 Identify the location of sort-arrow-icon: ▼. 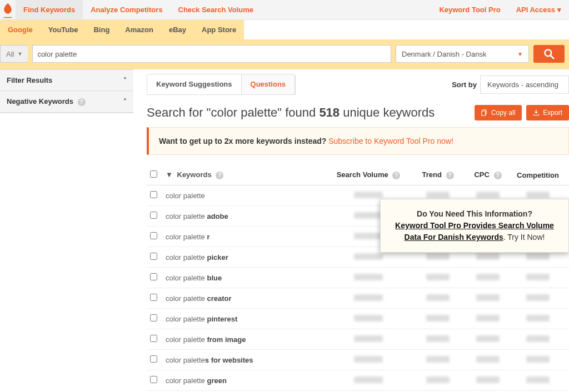
(169, 174).